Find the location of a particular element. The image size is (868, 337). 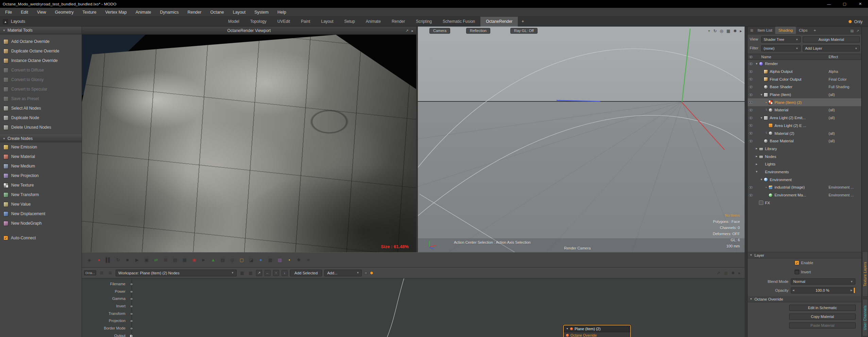

minimize-button: — is located at coordinates (829, 4).